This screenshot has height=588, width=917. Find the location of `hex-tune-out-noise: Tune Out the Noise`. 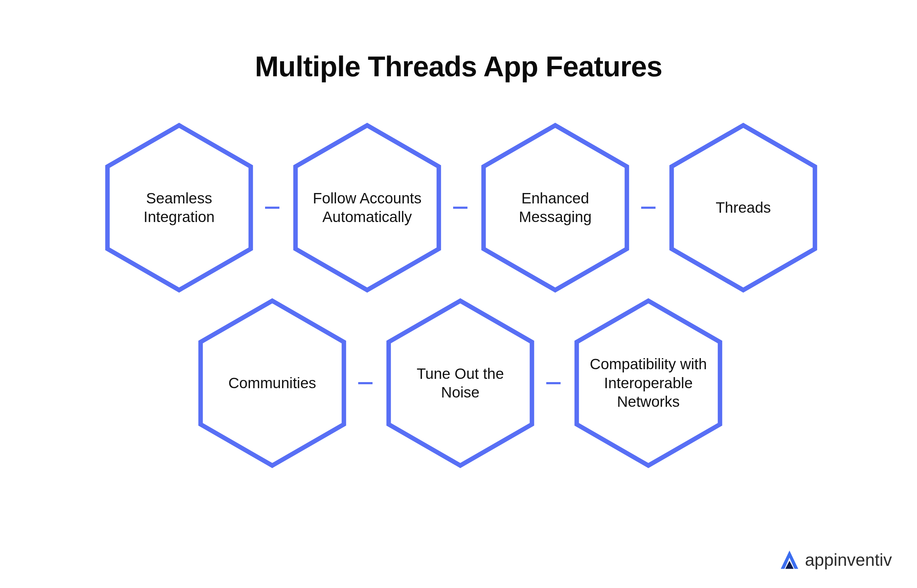

hex-tune-out-noise: Tune Out the Noise is located at coordinates (461, 383).